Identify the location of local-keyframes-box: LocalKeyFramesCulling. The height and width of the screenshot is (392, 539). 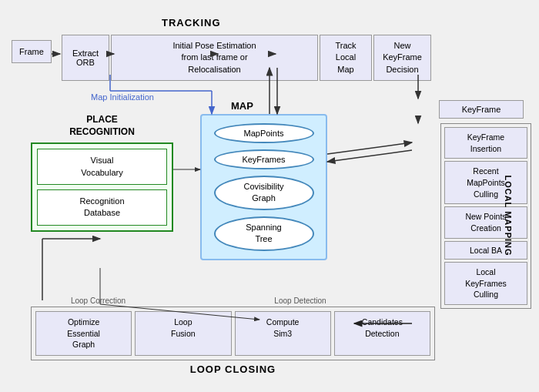
(486, 283).